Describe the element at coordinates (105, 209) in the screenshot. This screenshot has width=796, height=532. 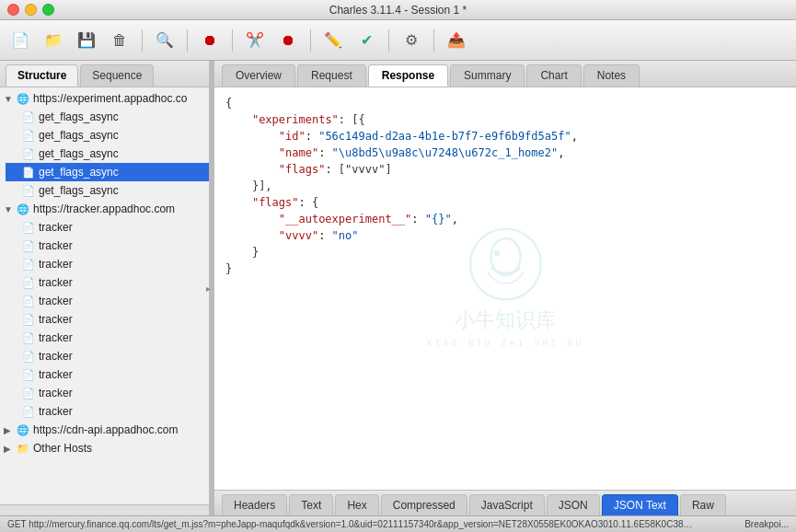
I see `tree-host-2: ▼ 🌐 https://tracker.appadhoc.com` at that location.